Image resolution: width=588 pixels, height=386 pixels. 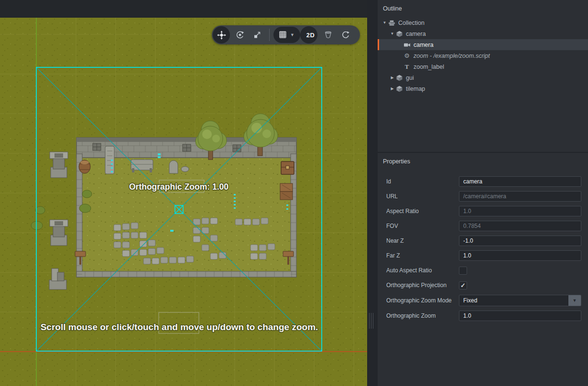 What do you see at coordinates (484, 300) in the screenshot?
I see `property-row-orthographic-zoom-mode: Orthographic Zoom Mode Fixed▼` at bounding box center [484, 300].